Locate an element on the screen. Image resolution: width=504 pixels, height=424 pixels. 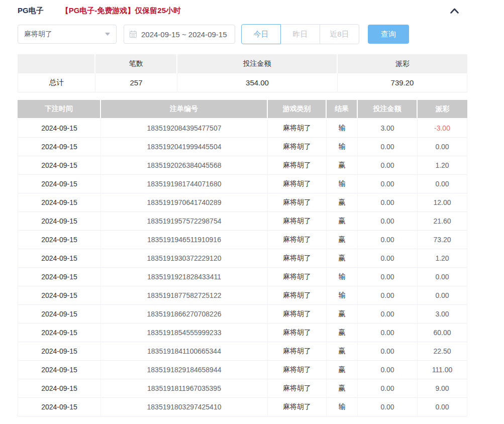
search-button: 查询 is located at coordinates (388, 34).